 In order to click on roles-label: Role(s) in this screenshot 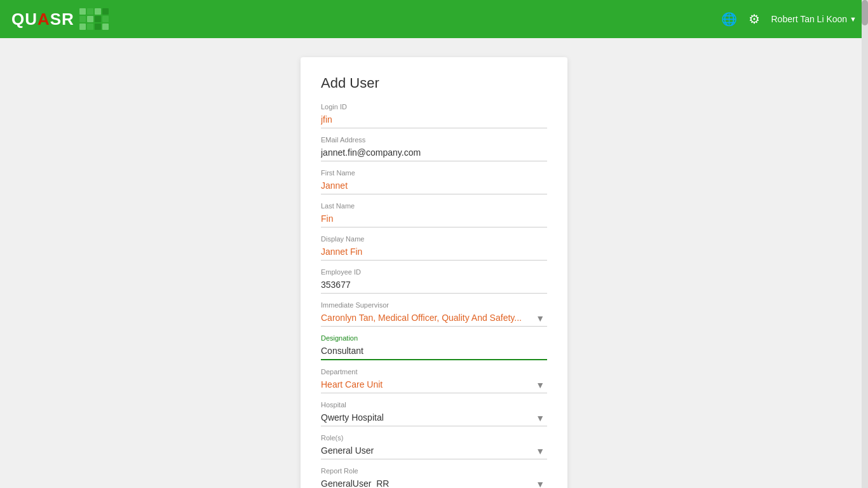, I will do `click(434, 438)`.